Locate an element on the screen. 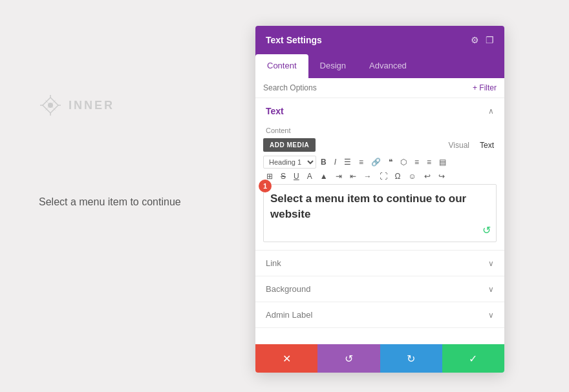 The height and width of the screenshot is (392, 569). collapse-icon: ❐ is located at coordinates (490, 40).